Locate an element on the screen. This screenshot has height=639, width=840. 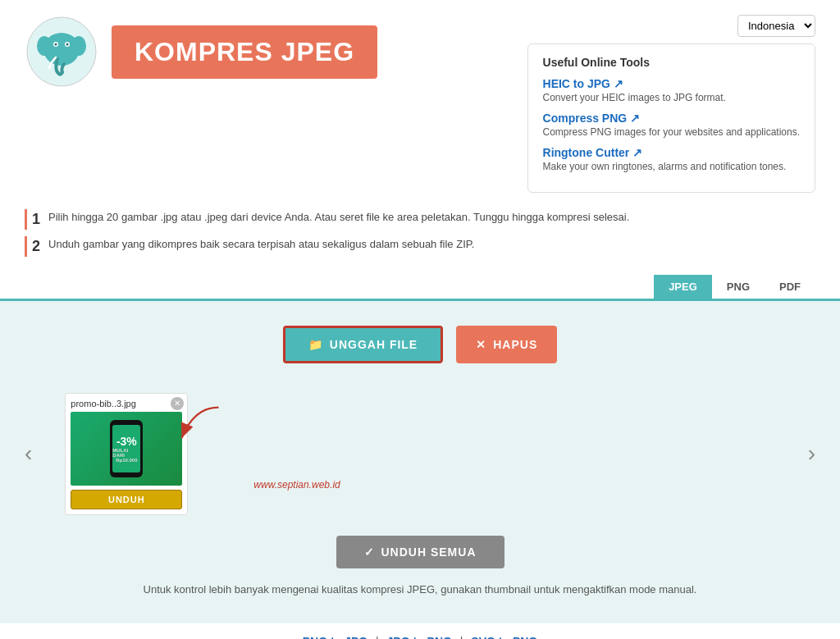
top-right: Indonesia English Useful Online Tools HE… is located at coordinates (671, 103).